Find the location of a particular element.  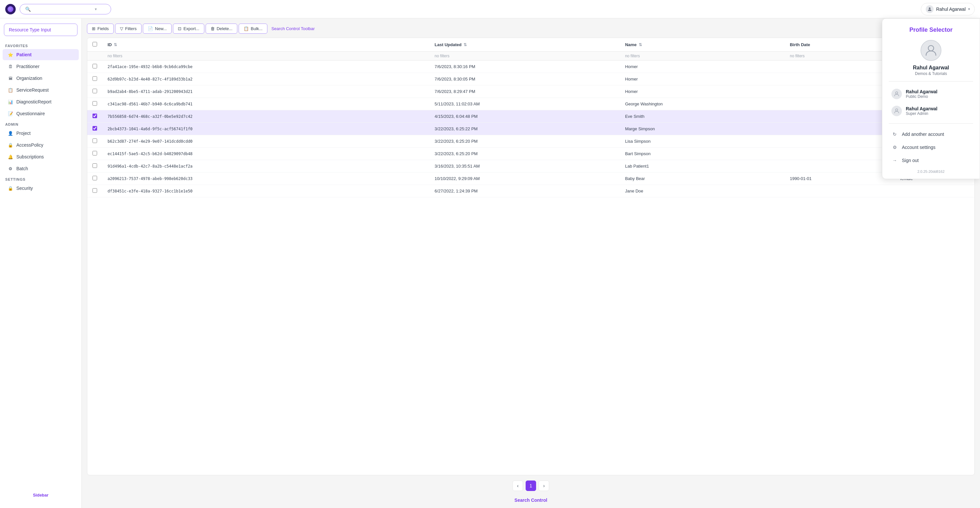

account-item-public-demo: Rahul Agarwal Public Demo is located at coordinates (931, 94).